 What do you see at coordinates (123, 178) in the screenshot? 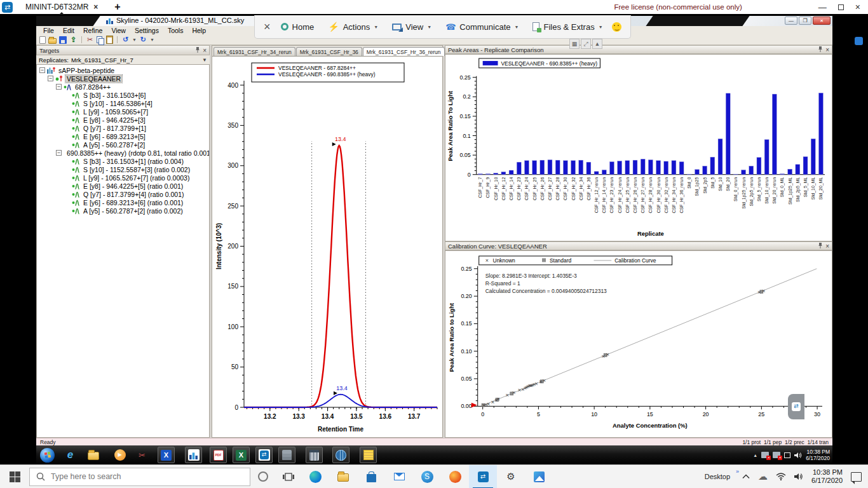
I see `tree-node: L [y9] - 1065.5267+[7] (ratio 0.0003)` at bounding box center [123, 178].